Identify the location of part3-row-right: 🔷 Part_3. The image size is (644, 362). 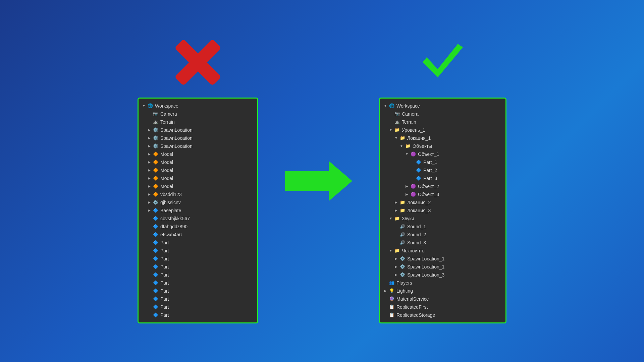
(443, 178).